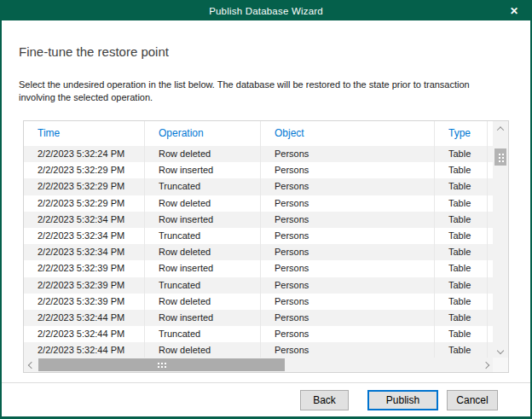 The width and height of the screenshot is (532, 419). Describe the element at coordinates (258, 302) in the screenshot. I see `table-row: 2/2/2023 5:32:39 PM Row deleted Persons …` at that location.